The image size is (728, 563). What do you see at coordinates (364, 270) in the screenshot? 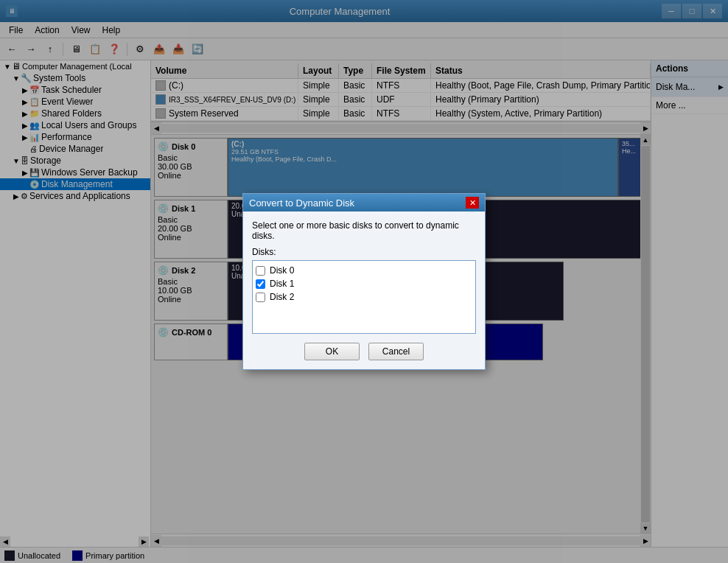
I see `disk-check-0: Disk 0` at bounding box center [364, 270].